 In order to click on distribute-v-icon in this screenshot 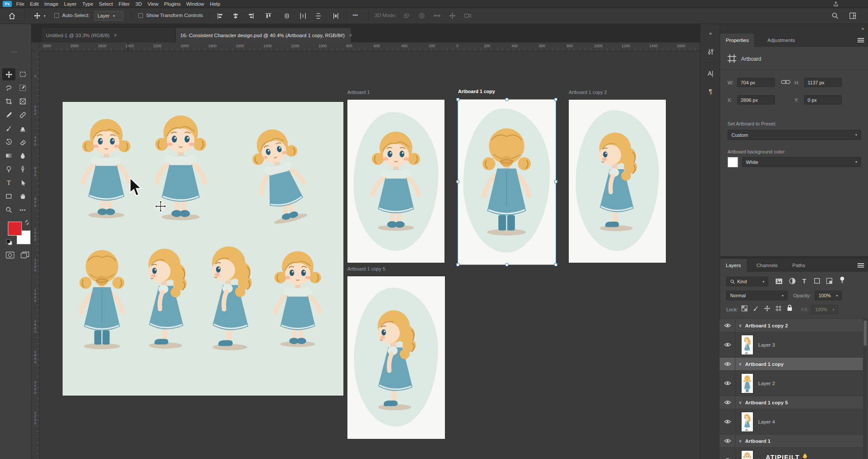, I will do `click(318, 16)`.